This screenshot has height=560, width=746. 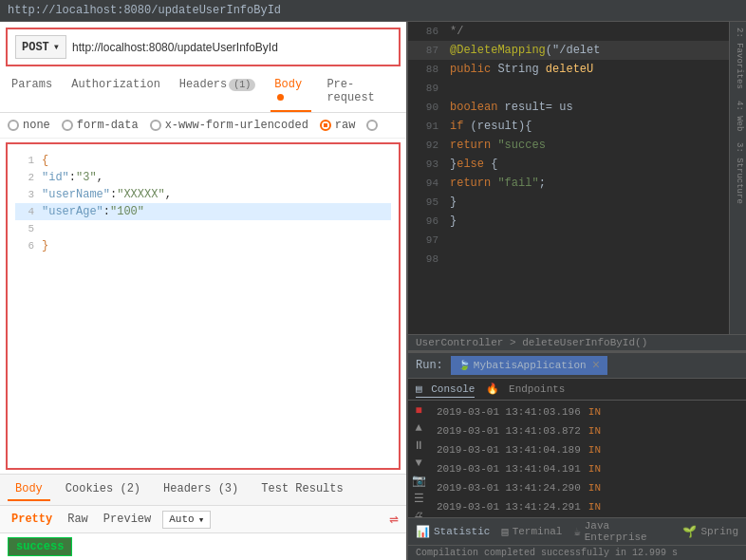 What do you see at coordinates (419, 499) in the screenshot?
I see `list-button: ☰` at bounding box center [419, 499].